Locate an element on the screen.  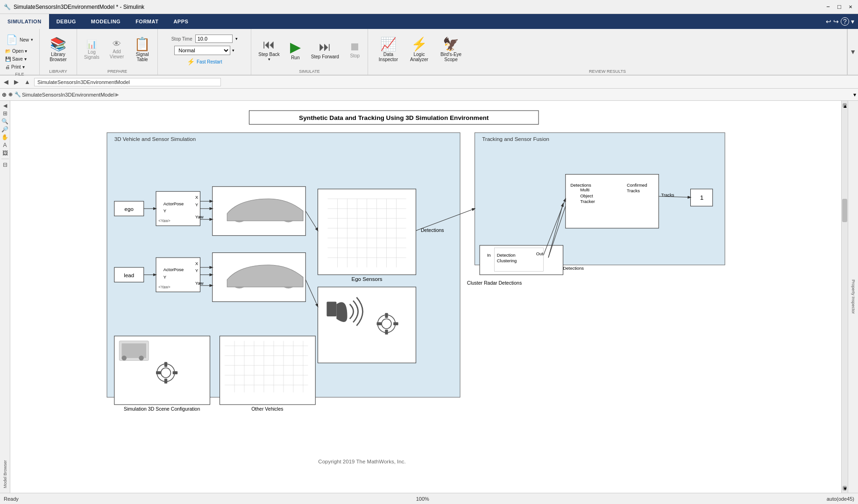
v-scroll-up-btn: ▲ is located at coordinates (844, 105).